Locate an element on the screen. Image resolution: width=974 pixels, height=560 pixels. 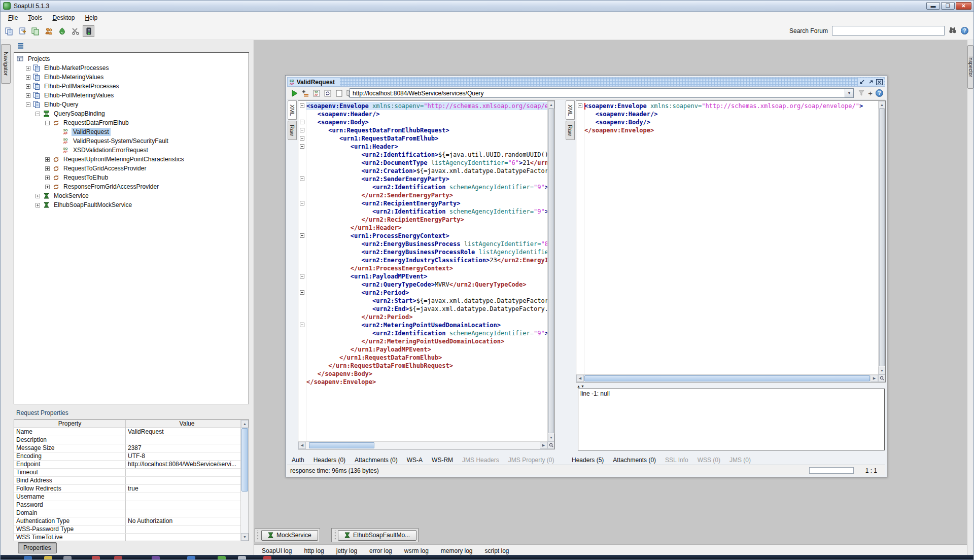
binoculars-icon is located at coordinates (953, 31).